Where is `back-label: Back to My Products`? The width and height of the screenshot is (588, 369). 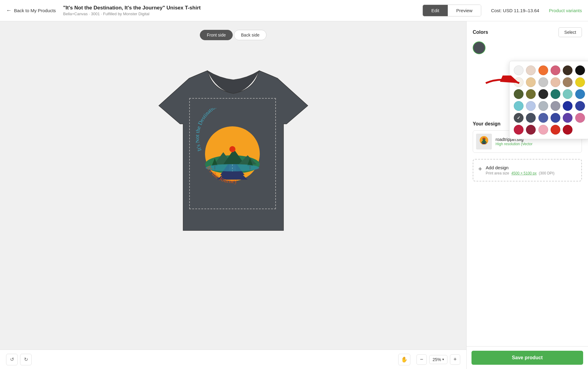 back-label: Back to My Products is located at coordinates (35, 10).